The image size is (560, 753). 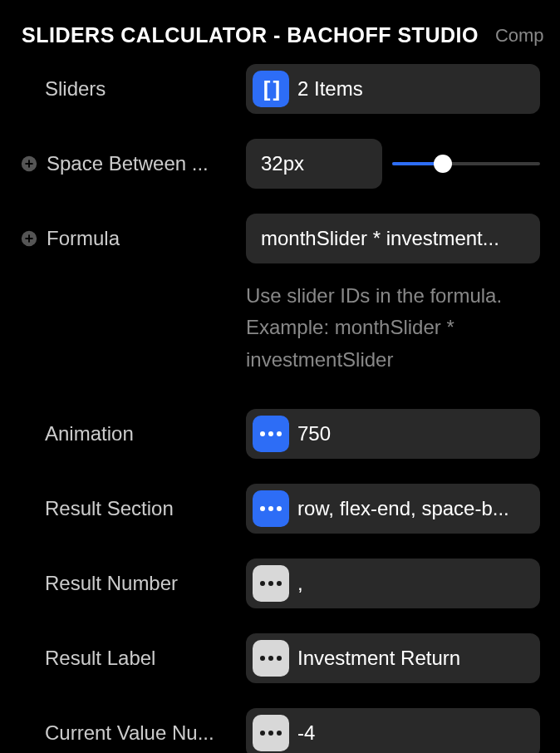 I want to click on label-text: Animation, so click(x=90, y=434).